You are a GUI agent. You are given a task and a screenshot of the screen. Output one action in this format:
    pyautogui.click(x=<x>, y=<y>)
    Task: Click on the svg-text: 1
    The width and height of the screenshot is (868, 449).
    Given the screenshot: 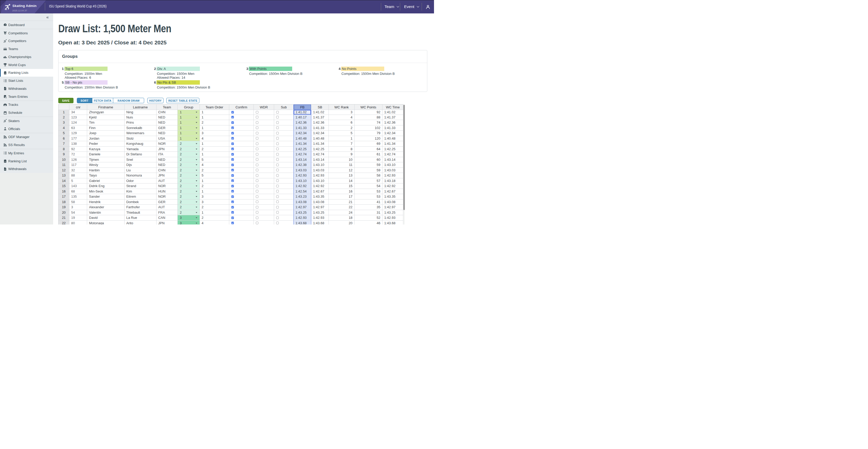 What is the action you would take?
    pyautogui.click(x=5, y=57)
    